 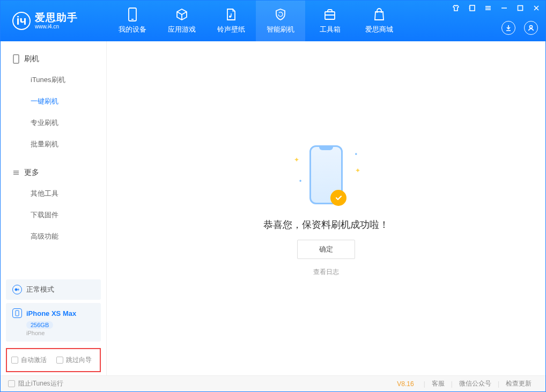 What do you see at coordinates (51, 313) in the screenshot?
I see `device-name: iPhone XS Max` at bounding box center [51, 313].